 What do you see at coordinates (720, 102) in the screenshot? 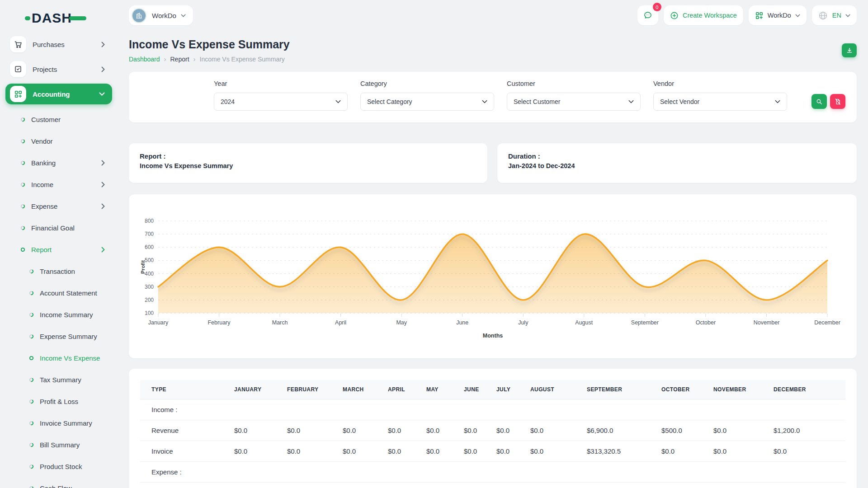
I see `vendor-select: Select Vendor` at bounding box center [720, 102].